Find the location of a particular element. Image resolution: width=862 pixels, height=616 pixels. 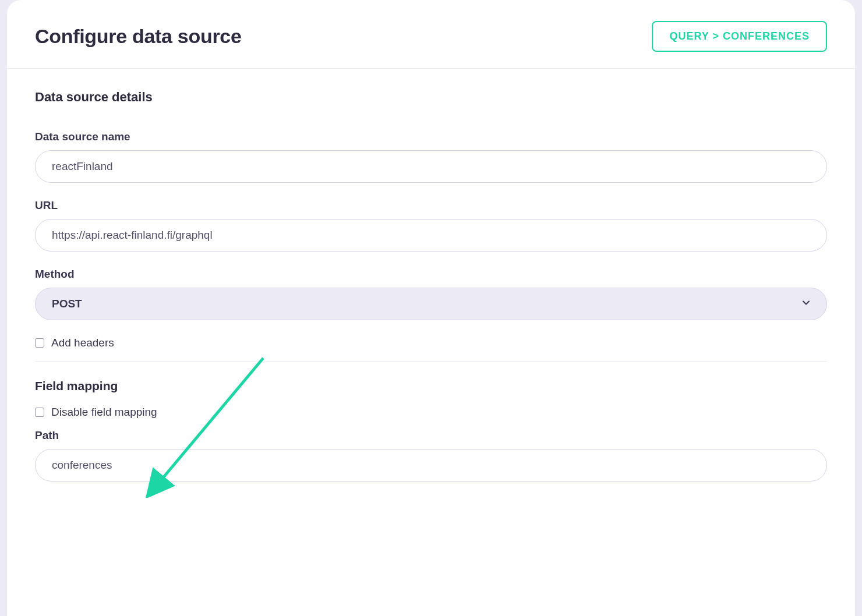

divider is located at coordinates (431, 361).